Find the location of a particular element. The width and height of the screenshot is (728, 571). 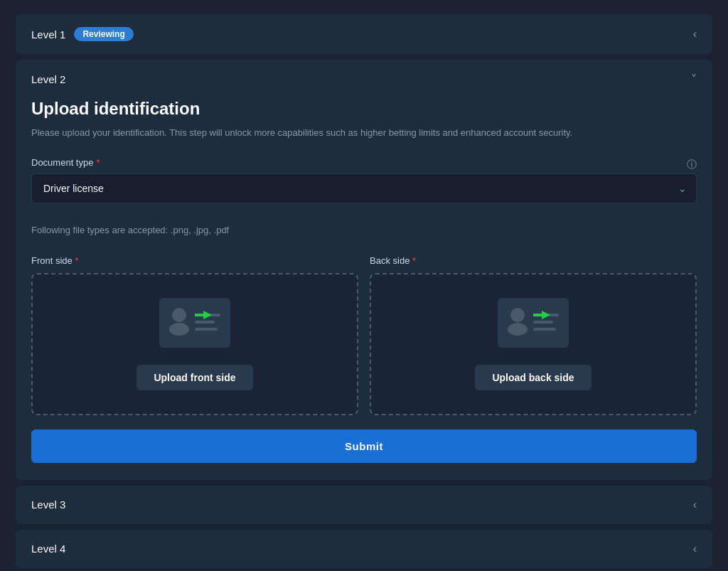

submit-button: Submit is located at coordinates (364, 447).